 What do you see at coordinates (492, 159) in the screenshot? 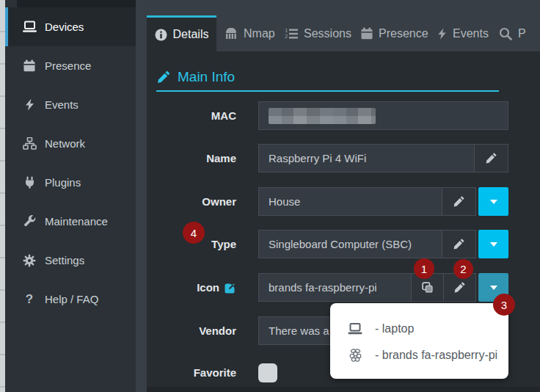
I see `name-edit-button` at bounding box center [492, 159].